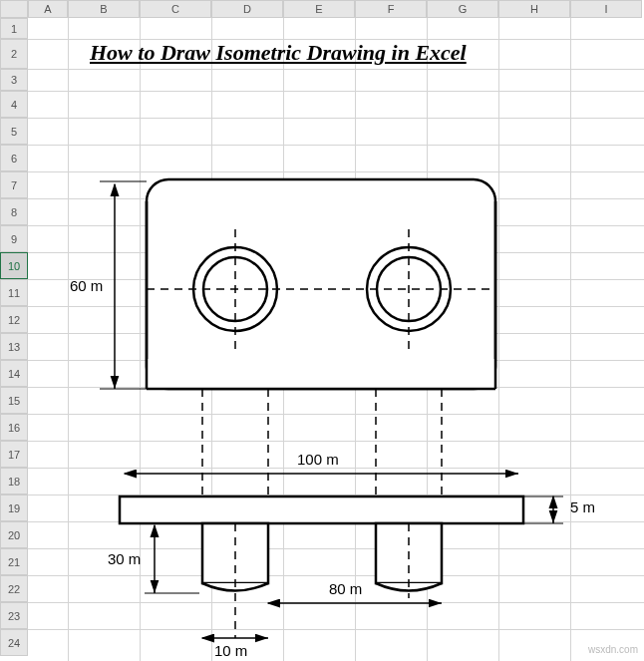  I want to click on dim-60m: 60 m, so click(86, 285).